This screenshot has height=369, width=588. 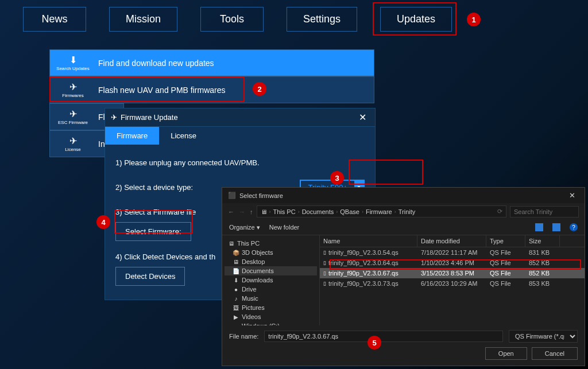 What do you see at coordinates (55, 20) in the screenshot?
I see `nav-news: News` at bounding box center [55, 20].